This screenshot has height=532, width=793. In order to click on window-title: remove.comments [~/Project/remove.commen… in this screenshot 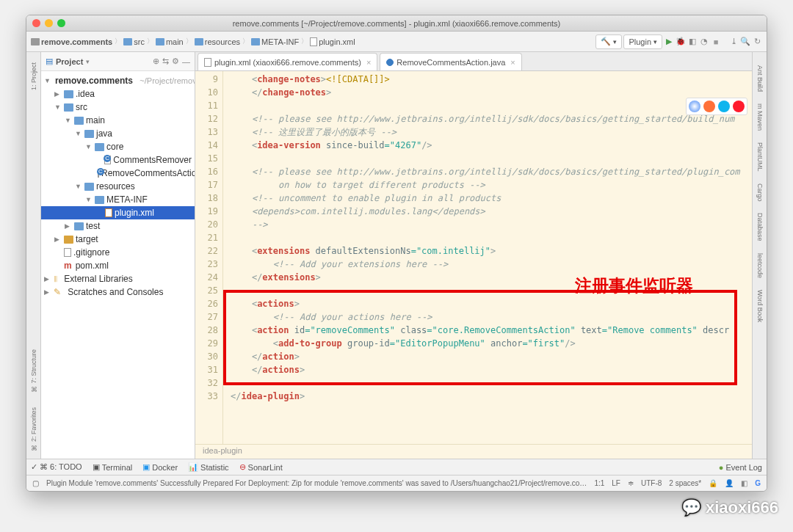, I will do `click(396, 23)`.